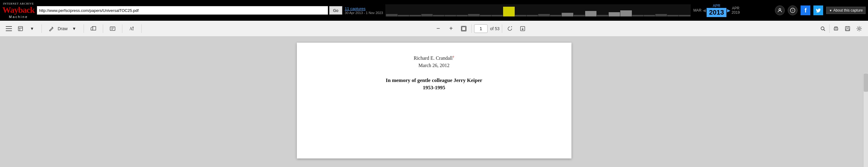 The width and height of the screenshot is (868, 167). I want to click on about-capture-button: ▼ About this capture, so click(846, 10).